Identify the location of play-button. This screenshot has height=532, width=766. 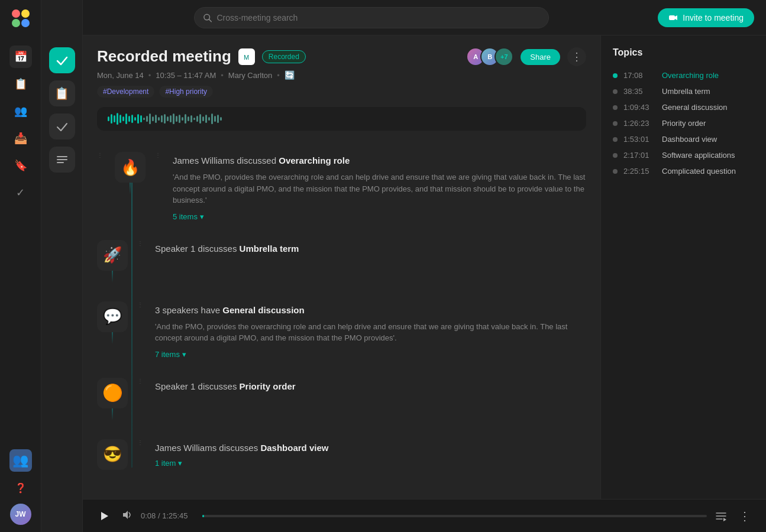
(104, 516).